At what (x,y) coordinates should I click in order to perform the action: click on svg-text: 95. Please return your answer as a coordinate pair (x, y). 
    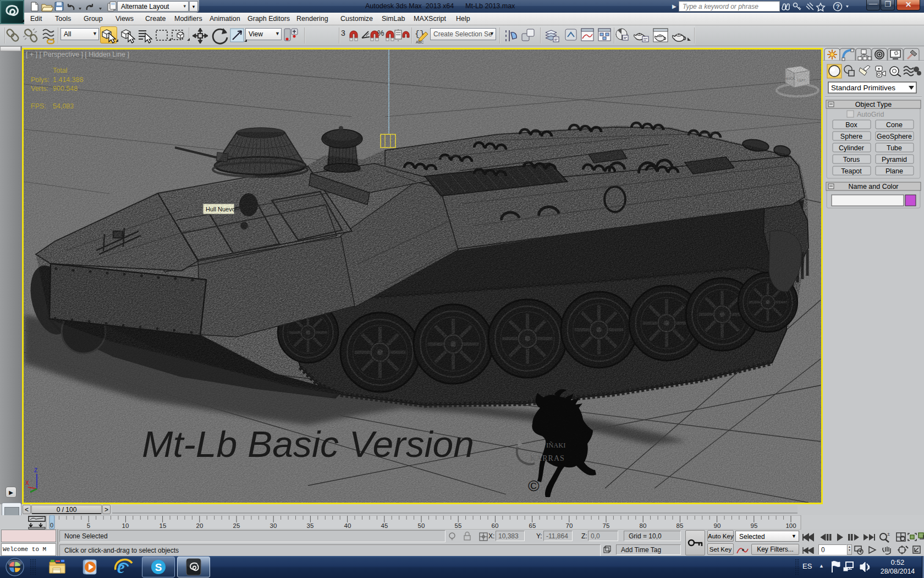
    Looking at the image, I should click on (755, 526).